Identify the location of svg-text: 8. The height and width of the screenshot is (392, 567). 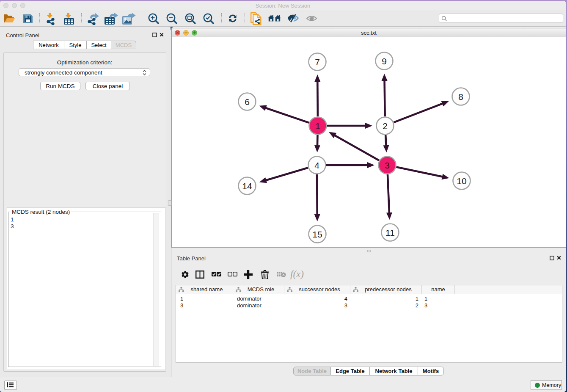
(461, 97).